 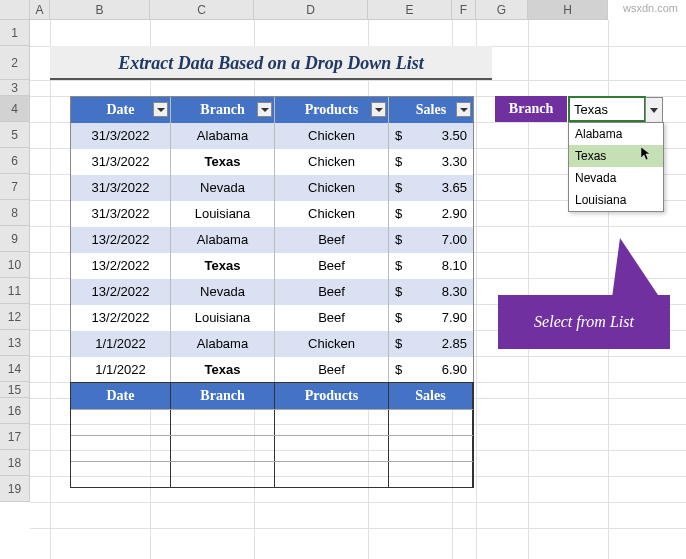 I want to click on row-header-15: 15, so click(x=15, y=390).